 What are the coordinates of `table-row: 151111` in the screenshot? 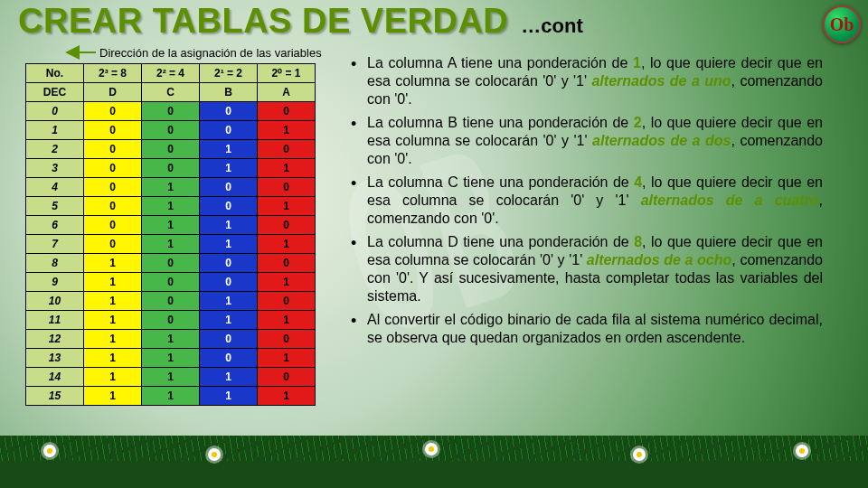 It's located at (171, 396).